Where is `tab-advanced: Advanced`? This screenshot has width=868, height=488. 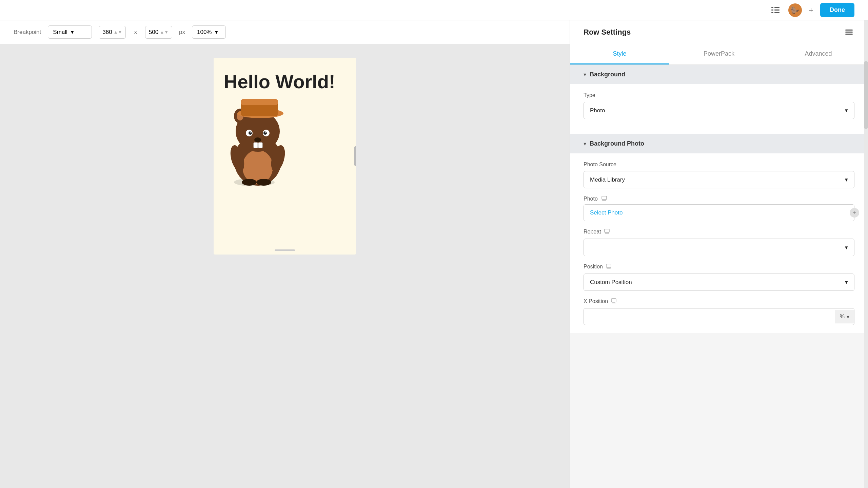 tab-advanced: Advanced is located at coordinates (818, 54).